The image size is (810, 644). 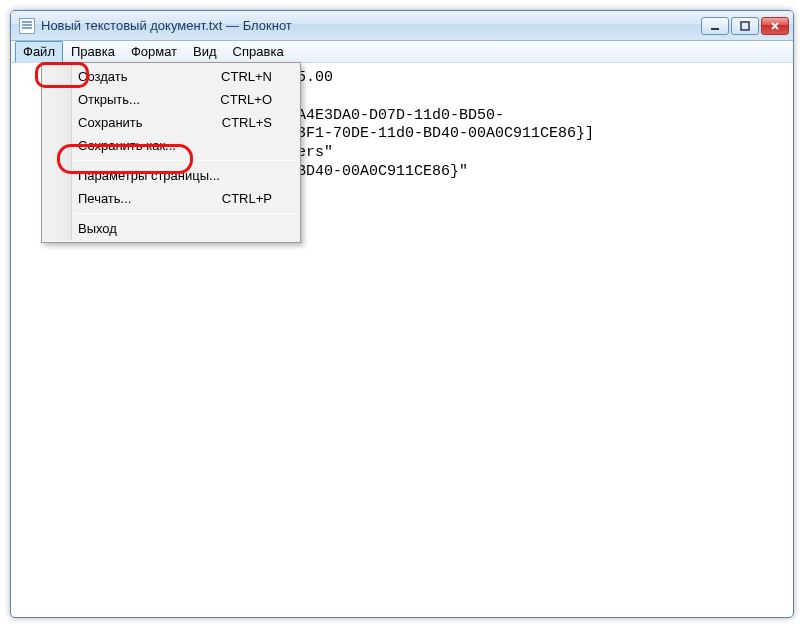 I want to click on minimize-button, so click(x=715, y=26).